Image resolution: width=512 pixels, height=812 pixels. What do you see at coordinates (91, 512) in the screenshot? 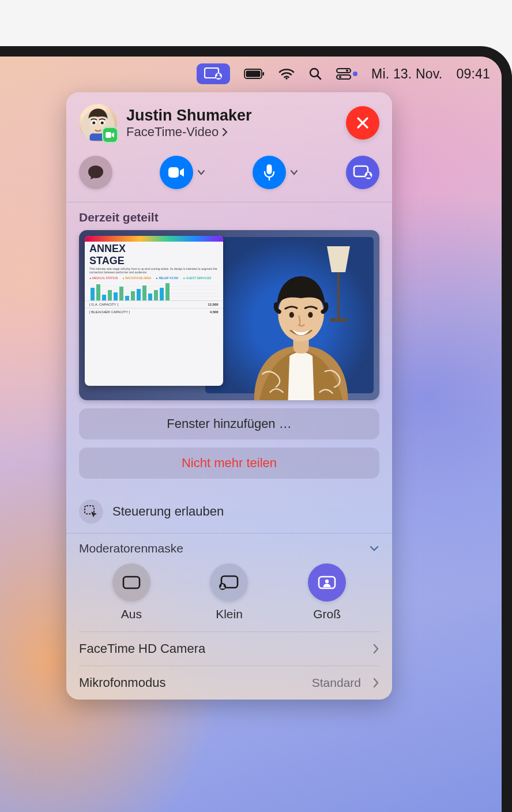
I see `allow-control-icon` at bounding box center [91, 512].